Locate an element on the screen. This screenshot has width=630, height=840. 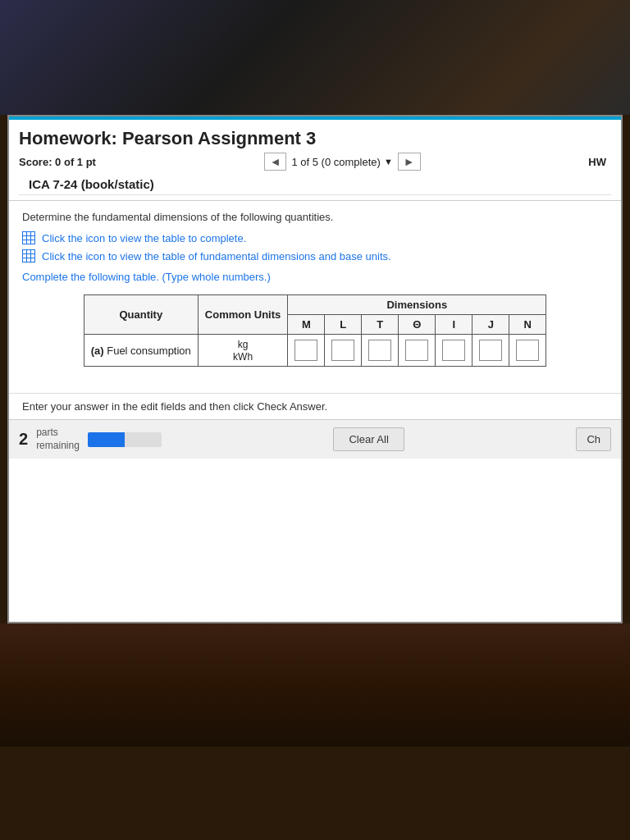
clear-all-button: Clear All is located at coordinates (368, 440).